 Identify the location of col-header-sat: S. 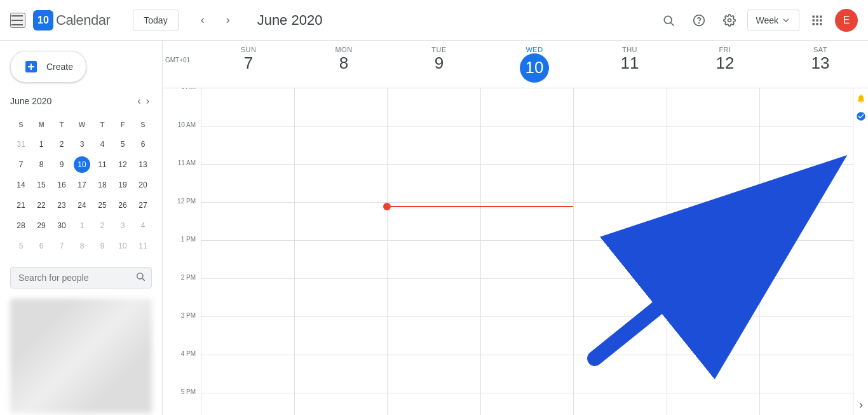
(143, 125).